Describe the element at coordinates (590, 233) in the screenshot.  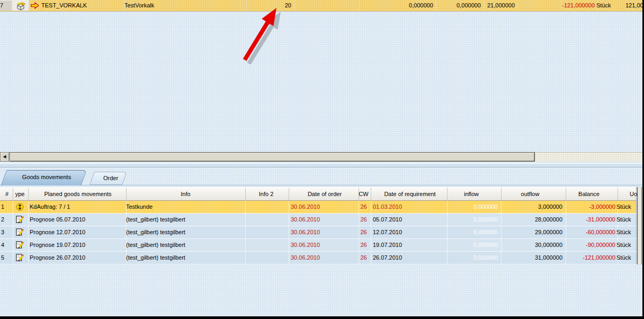
I see `balance-cell: -60,000000` at that location.